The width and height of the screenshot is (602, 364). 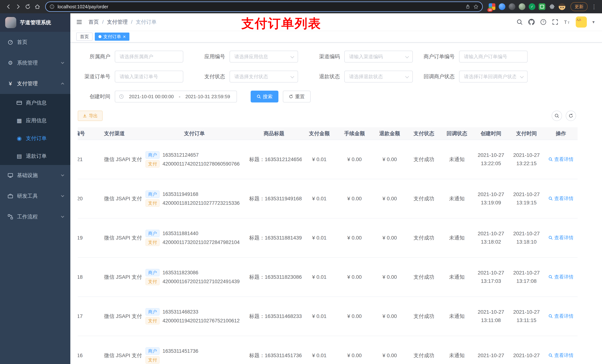 What do you see at coordinates (552, 7) in the screenshot?
I see `extensions-puzzle-icon` at bounding box center [552, 7].